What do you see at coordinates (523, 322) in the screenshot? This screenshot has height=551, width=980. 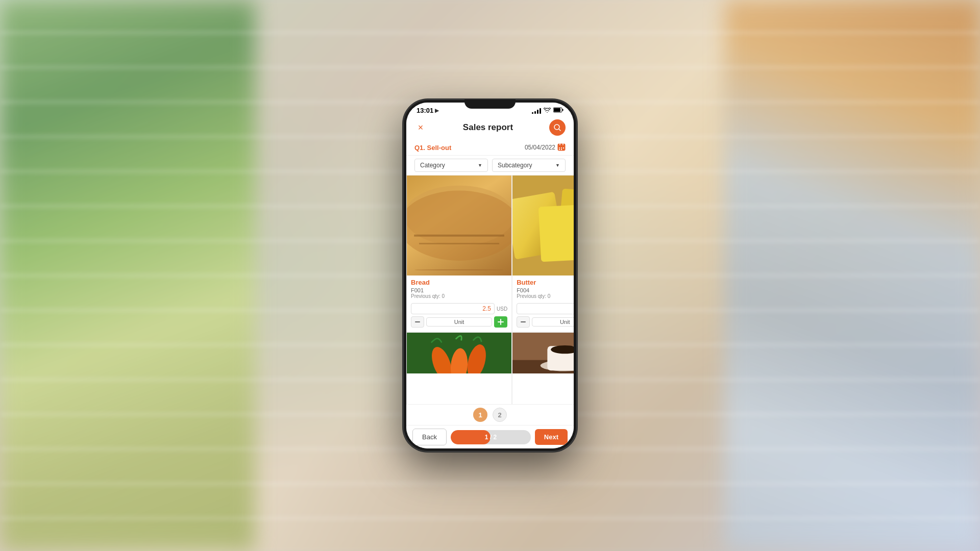 I see `butter-decrement-button` at bounding box center [523, 322].